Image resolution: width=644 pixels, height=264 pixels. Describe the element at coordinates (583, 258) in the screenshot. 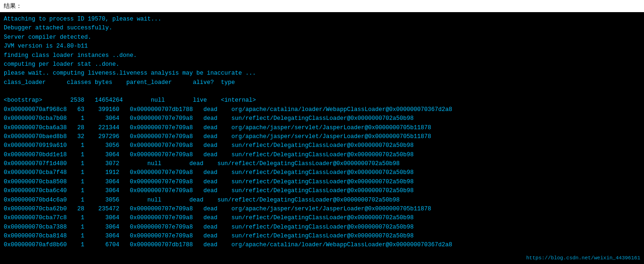

I see `watermark: https://blog.csdn.net/weixin_44396161` at that location.